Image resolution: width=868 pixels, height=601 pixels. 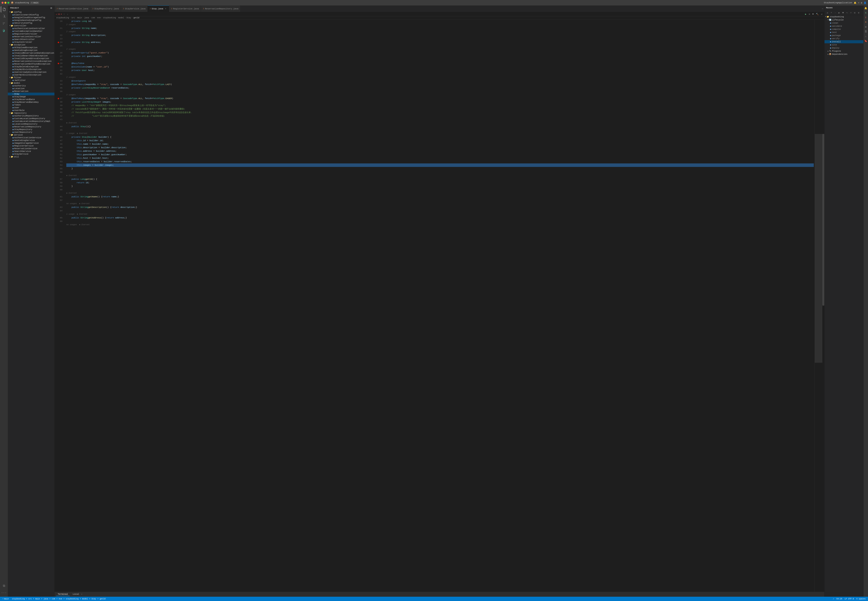 I want to click on activity-git, so click(x=4, y=23).